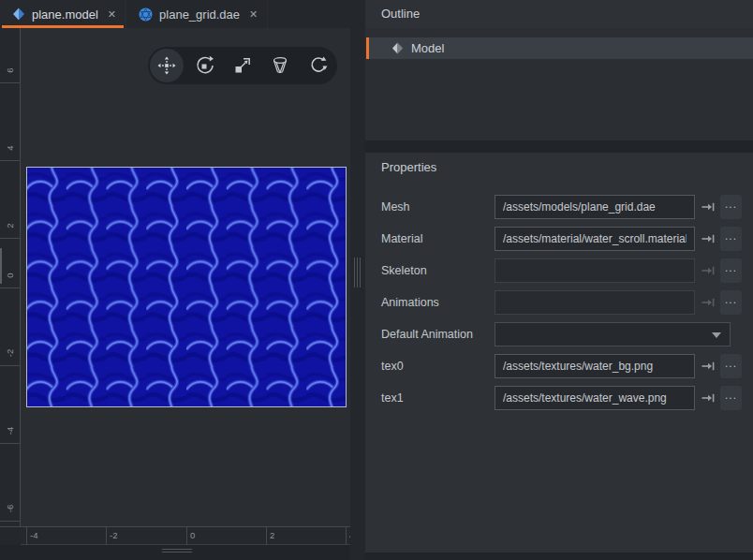 The height and width of the screenshot is (560, 753). Describe the element at coordinates (392, 366) in the screenshot. I see `property-label: tex0` at that location.